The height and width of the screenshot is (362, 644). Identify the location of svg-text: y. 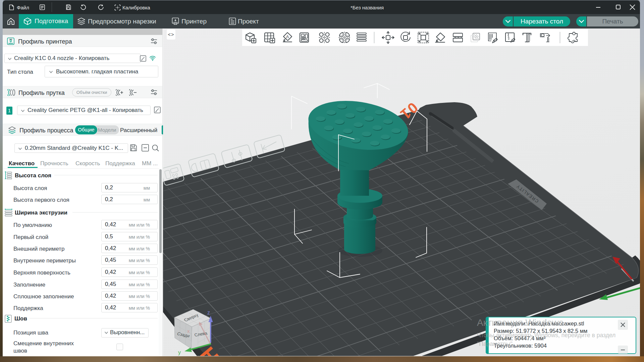
(179, 353).